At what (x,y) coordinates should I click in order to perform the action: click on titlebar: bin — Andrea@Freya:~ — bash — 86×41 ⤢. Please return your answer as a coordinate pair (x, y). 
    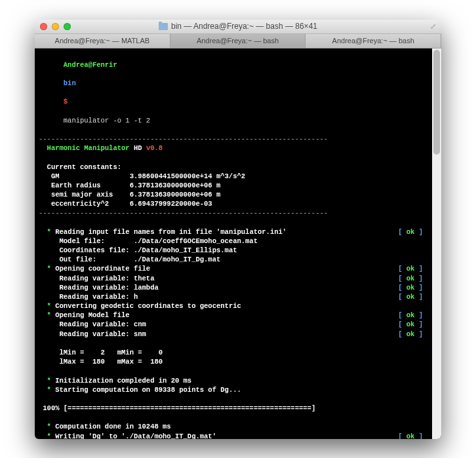
    Looking at the image, I should click on (238, 27).